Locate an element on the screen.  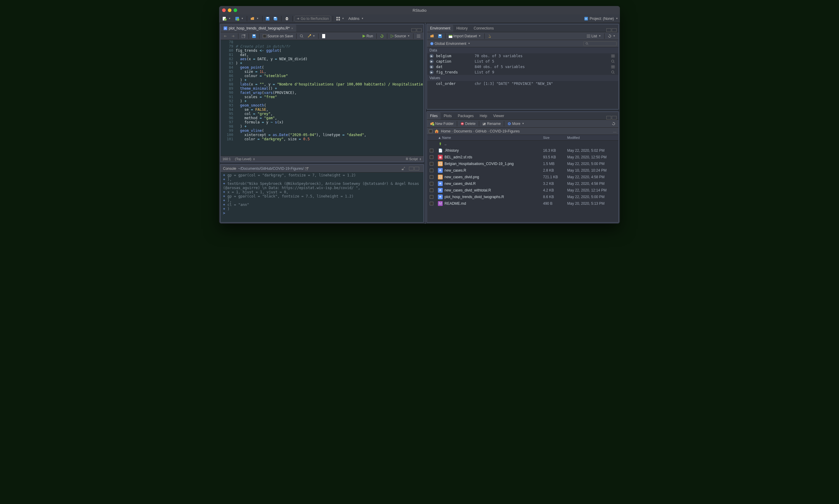
close-window-icon is located at coordinates (224, 10).